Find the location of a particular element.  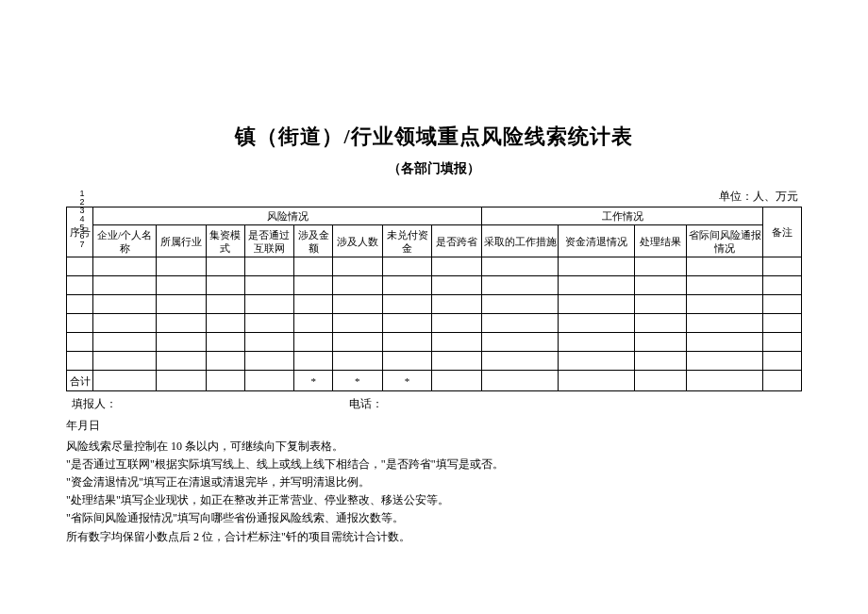

col-name: 企业/个人名称 is located at coordinates (125, 241).